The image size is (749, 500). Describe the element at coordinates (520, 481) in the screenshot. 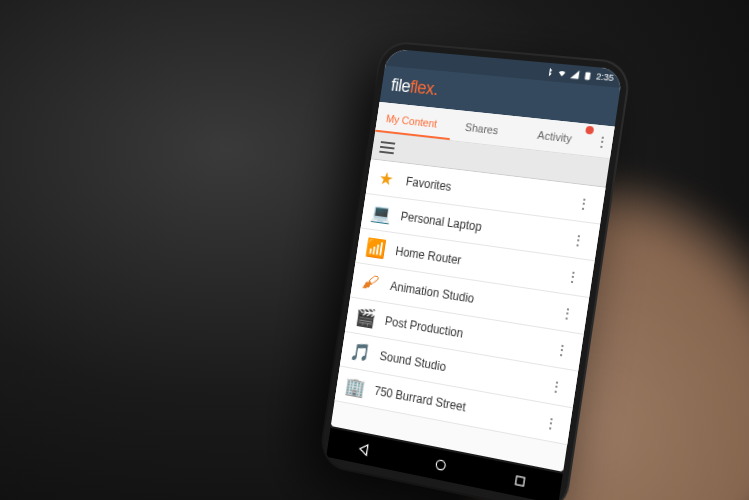

I see `recents-icon` at that location.